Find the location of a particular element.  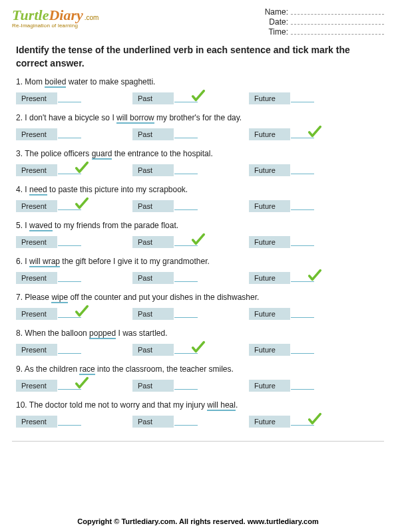

question: 7. Please wipe off the counter and put y… is located at coordinates (198, 306).